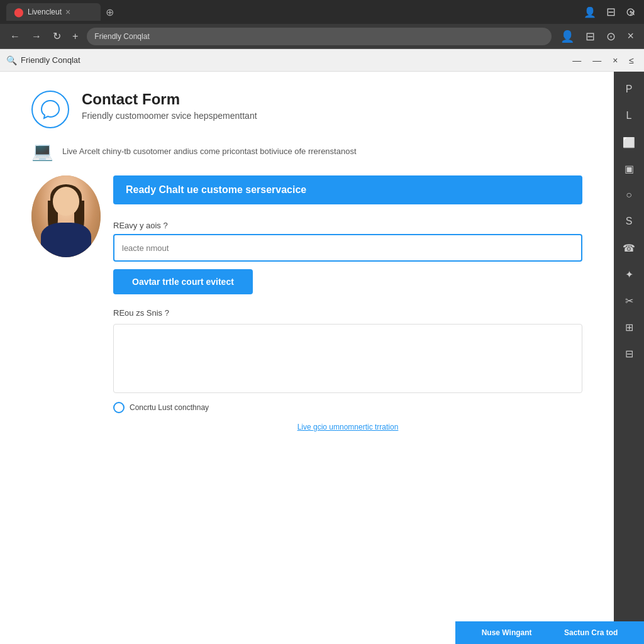 Image resolution: width=644 pixels, height=644 pixels. I want to click on forward-btn: →, so click(36, 36).